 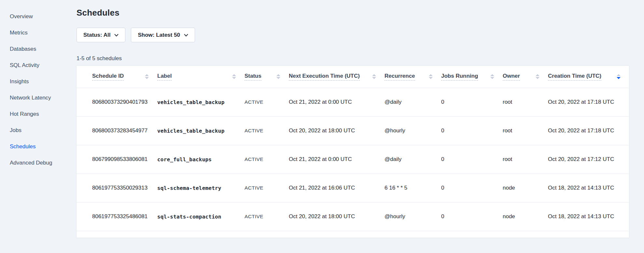 I want to click on sidebar-item-databases: Databases, so click(x=43, y=49).